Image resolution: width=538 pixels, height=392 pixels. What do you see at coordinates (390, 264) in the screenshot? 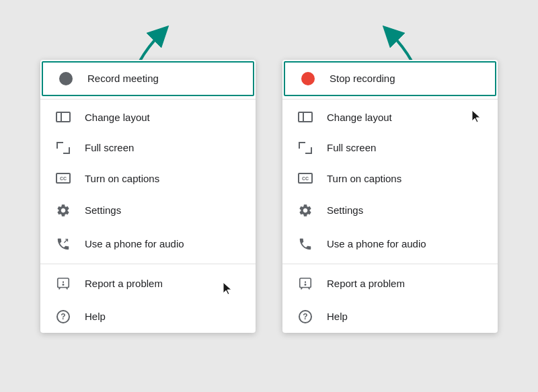
I see `divider-before-report-right` at bounding box center [390, 264].